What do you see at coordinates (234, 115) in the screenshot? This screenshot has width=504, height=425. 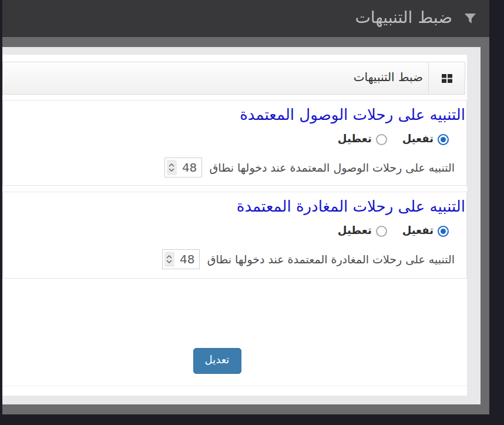 I see `arrival-section-heading: التنبيه على رحلات الوصول المعتمدة` at bounding box center [234, 115].